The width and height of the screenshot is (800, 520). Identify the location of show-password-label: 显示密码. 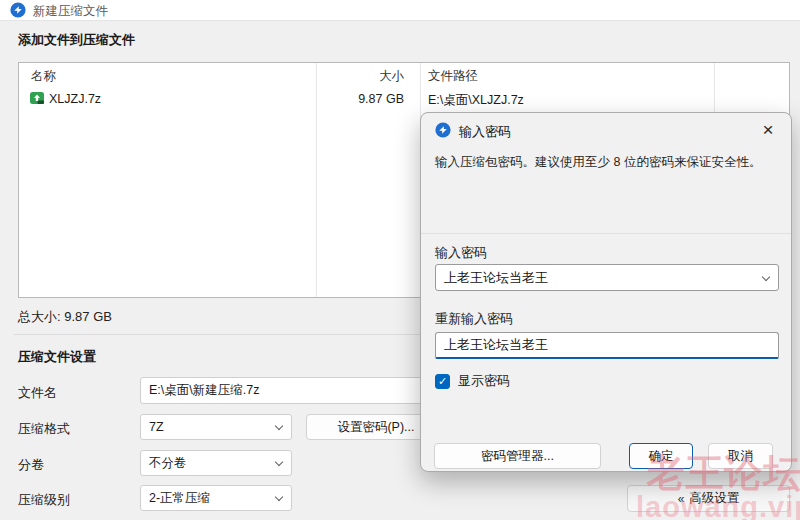
(484, 381).